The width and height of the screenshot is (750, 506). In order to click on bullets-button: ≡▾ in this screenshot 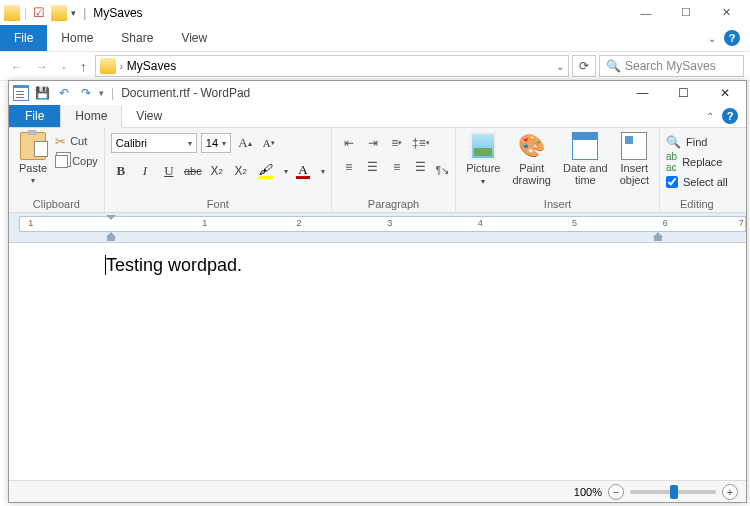, I will do `click(397, 143)`.